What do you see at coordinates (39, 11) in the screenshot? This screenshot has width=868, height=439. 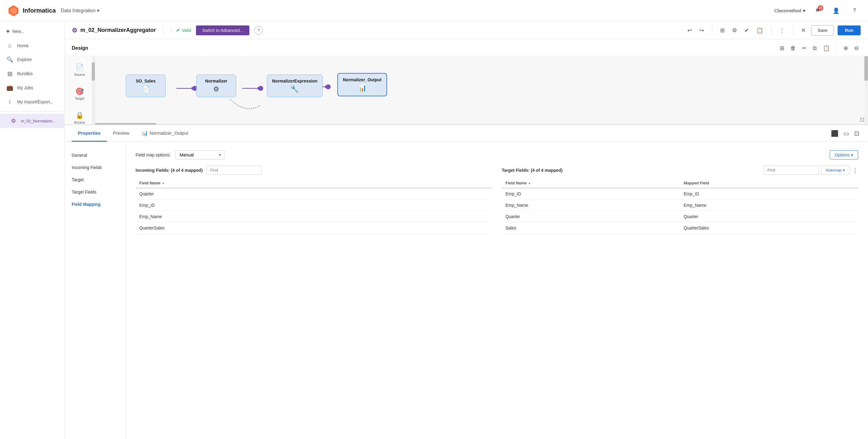 I see `app-title: Informatica` at bounding box center [39, 11].